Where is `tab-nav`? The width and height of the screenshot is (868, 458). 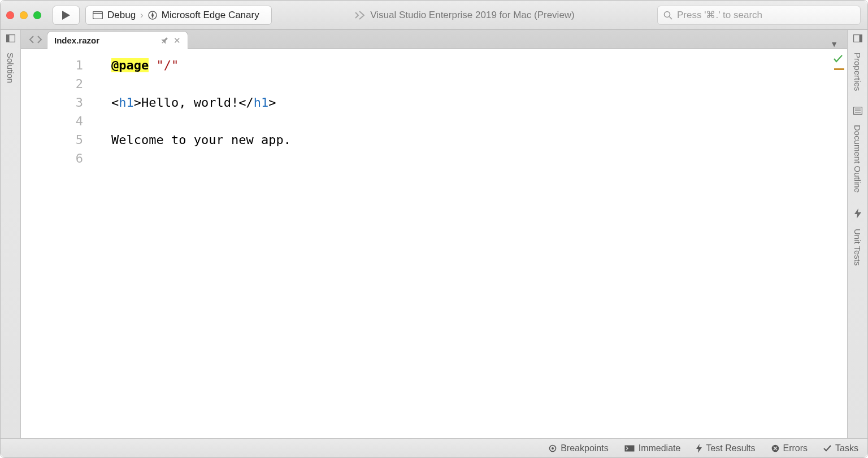 tab-nav is located at coordinates (36, 40).